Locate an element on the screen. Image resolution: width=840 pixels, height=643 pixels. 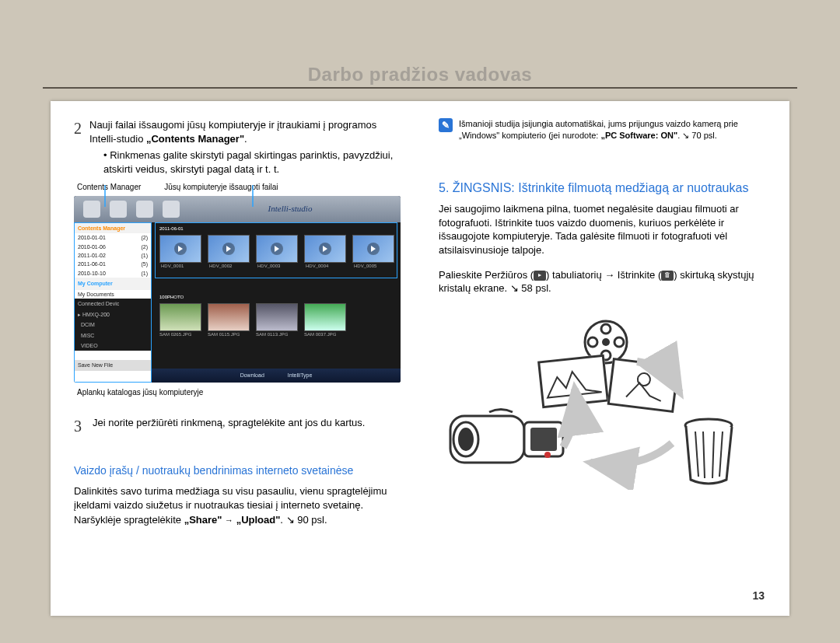
share-p2e: ↘ 90 psl. is located at coordinates (306, 519).